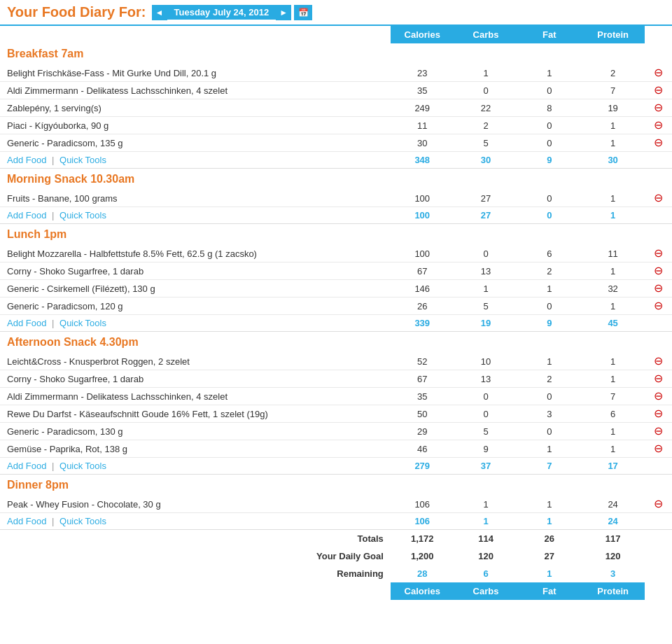  What do you see at coordinates (613, 466) in the screenshot?
I see `subtotal-protein: 17` at bounding box center [613, 466].